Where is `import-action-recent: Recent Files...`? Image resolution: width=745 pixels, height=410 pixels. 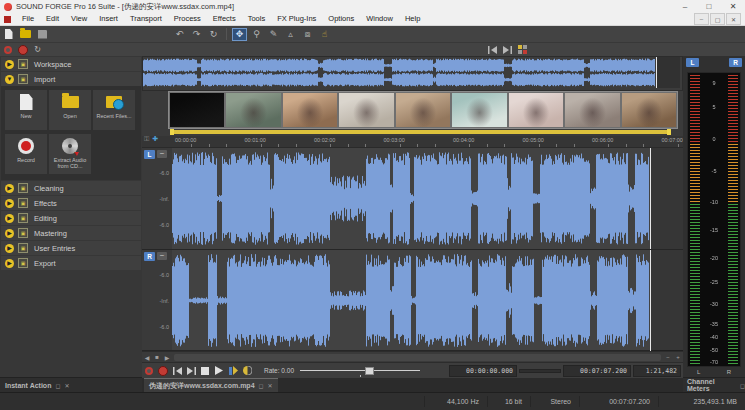 import-action-recent: Recent Files... is located at coordinates (114, 110).